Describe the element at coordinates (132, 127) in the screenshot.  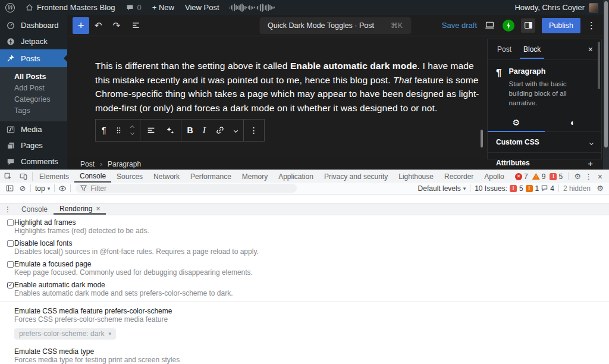
I see `move-up-button` at that location.